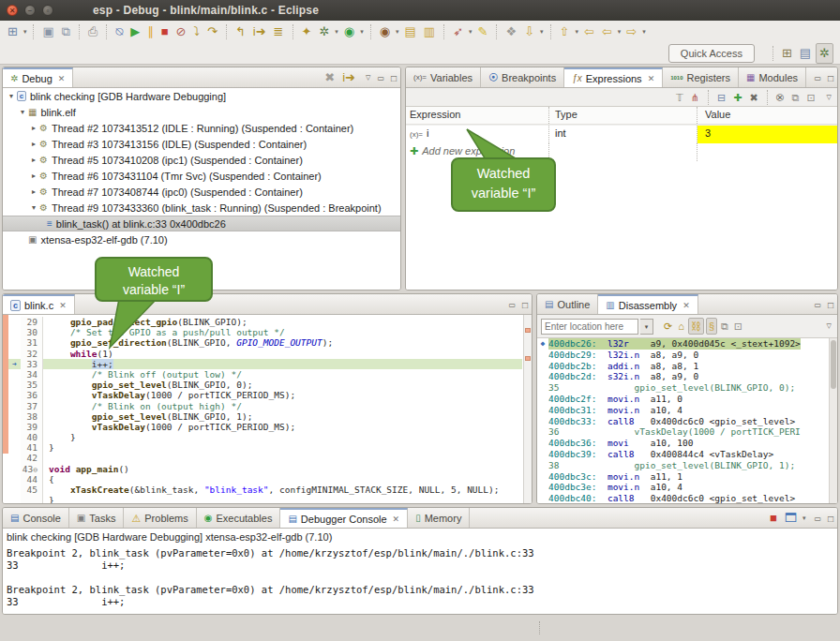  Describe the element at coordinates (265, 416) in the screenshot. I see `code-line: 38 gpio_set_level(BLINK_GPIO, 1);` at that location.